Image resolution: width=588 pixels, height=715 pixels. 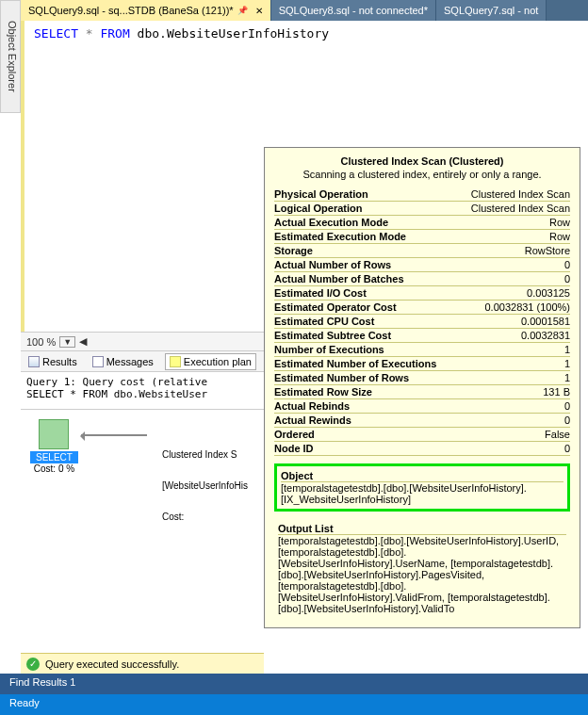 What do you see at coordinates (142, 361) in the screenshot?
I see `results-tab-bar: Results Messages Execution plan` at bounding box center [142, 361].